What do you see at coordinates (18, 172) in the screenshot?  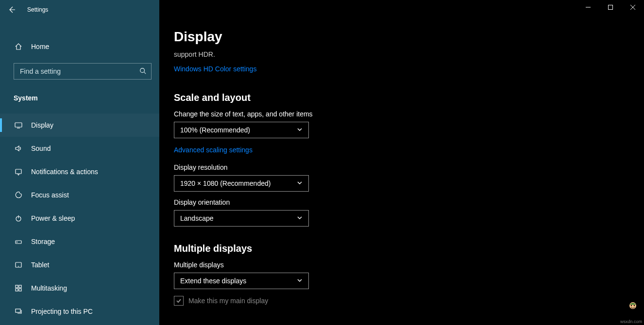 I see `notifications-icon` at bounding box center [18, 172].